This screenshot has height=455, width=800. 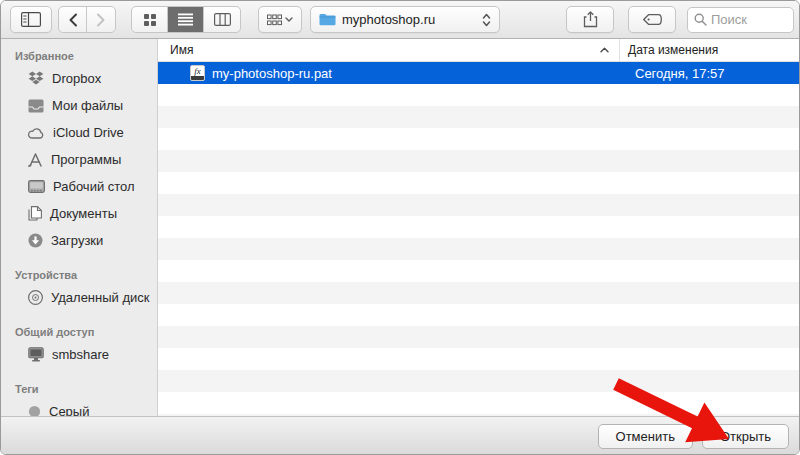 What do you see at coordinates (198, 71) in the screenshot?
I see `pat-file-icon-label: fx` at bounding box center [198, 71].